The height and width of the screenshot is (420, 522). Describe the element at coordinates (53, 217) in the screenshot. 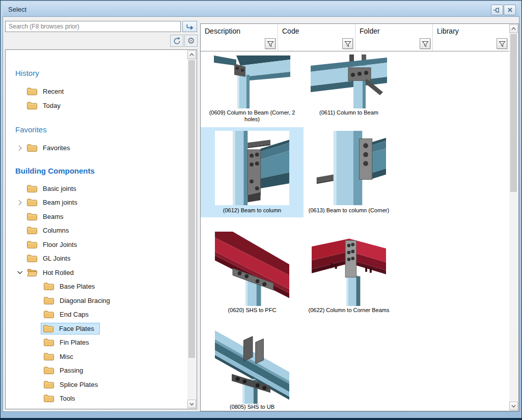

I see `tree-item-label: Beams` at that location.